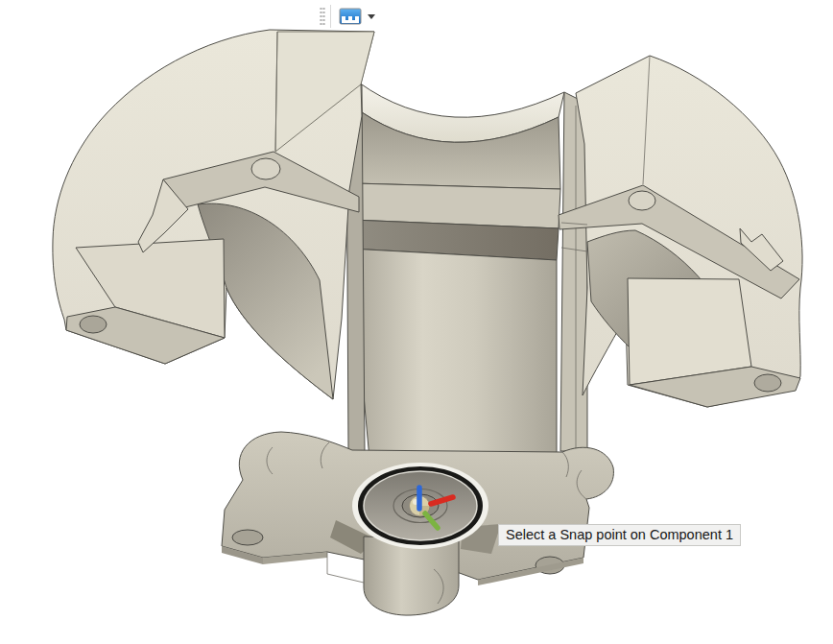 This screenshot has height=644, width=833. I want to click on left-box-hole, so click(93, 324).